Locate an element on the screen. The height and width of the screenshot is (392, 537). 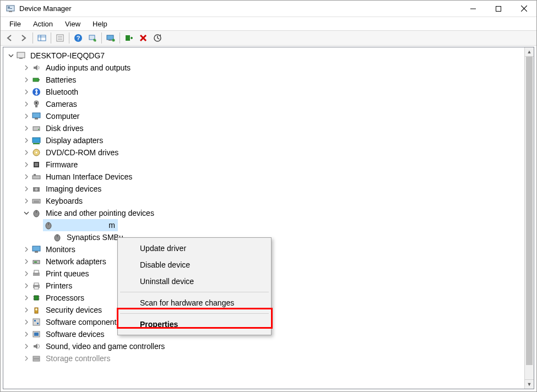
tree-category-bluetooth: Bluetooth is located at coordinates (265, 92).